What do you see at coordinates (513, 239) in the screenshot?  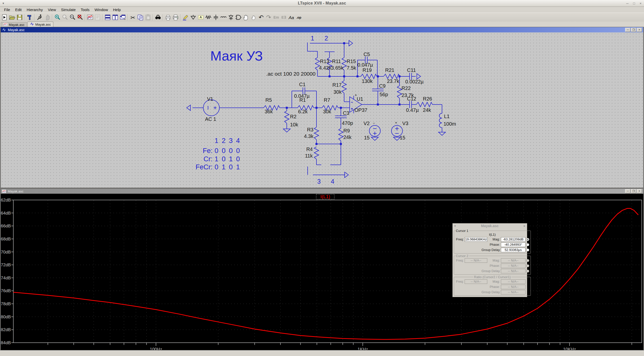 I see `cursor1-mag-field` at bounding box center [513, 239].